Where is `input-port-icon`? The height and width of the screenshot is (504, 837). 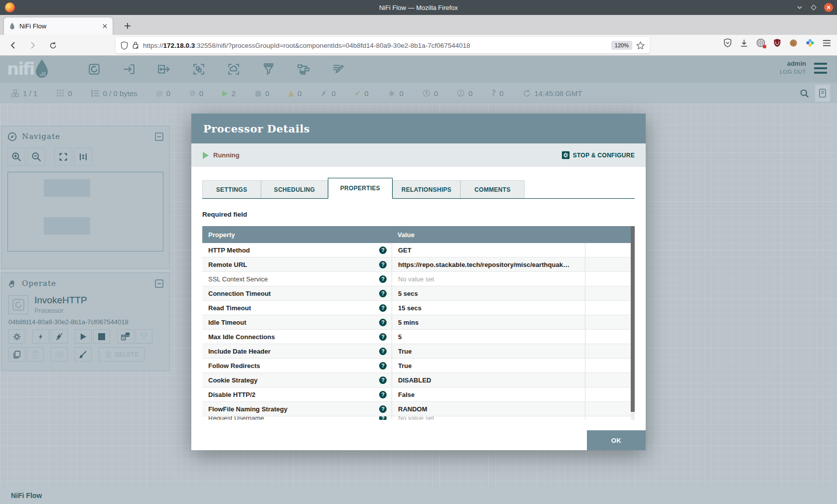
input-port-icon is located at coordinates (129, 69).